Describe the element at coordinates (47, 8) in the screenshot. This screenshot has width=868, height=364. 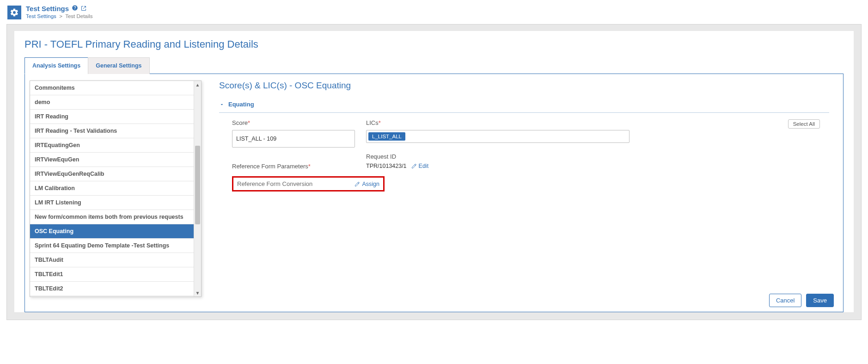
I see `page-header-title: Test Settings` at that location.